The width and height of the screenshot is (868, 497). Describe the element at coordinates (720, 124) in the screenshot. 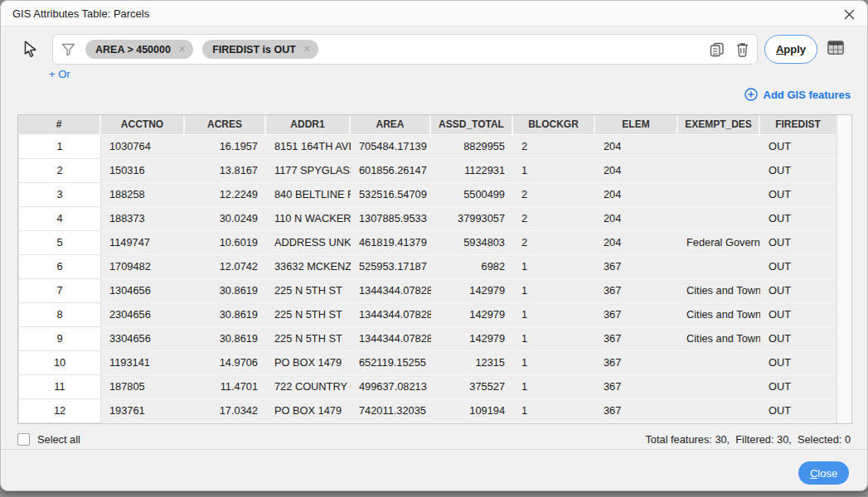

I see `header-cell-exempt-des: EXEMPT_DES` at that location.